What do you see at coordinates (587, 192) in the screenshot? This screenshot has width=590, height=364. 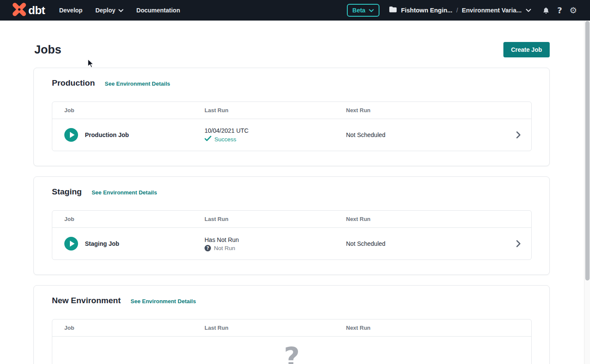 I see `scrollbar-track` at bounding box center [587, 192].